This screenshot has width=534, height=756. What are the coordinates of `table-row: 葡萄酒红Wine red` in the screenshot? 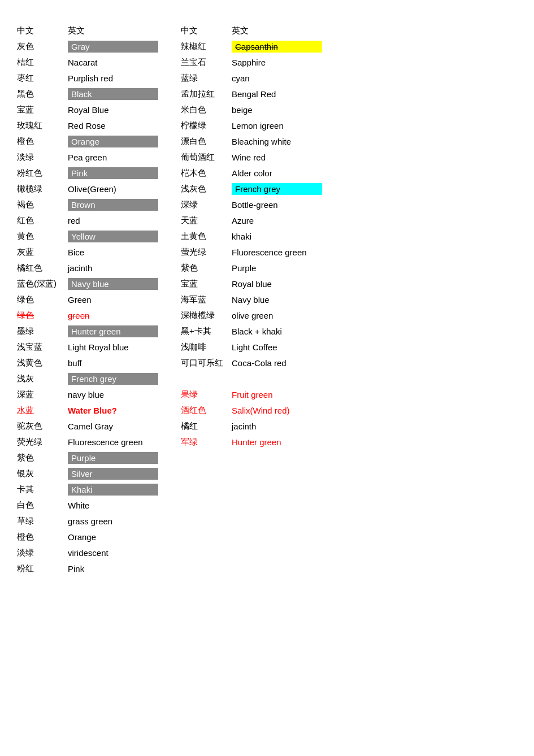 It's located at (257, 157).